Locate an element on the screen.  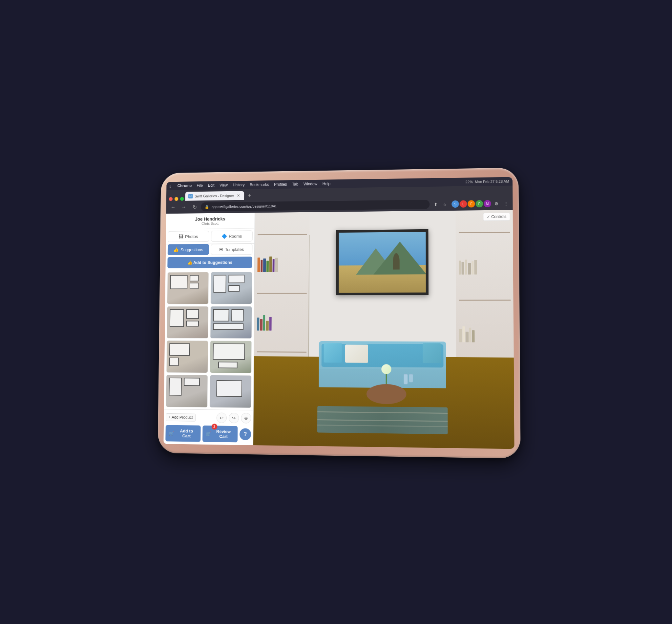
minimize-window-btn is located at coordinates (177, 199).